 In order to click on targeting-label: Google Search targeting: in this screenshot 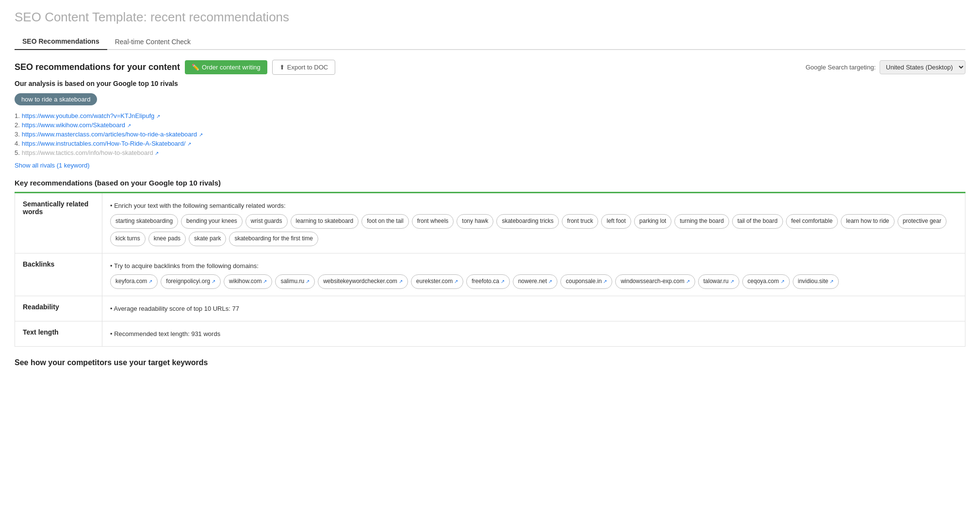, I will do `click(840, 67)`.